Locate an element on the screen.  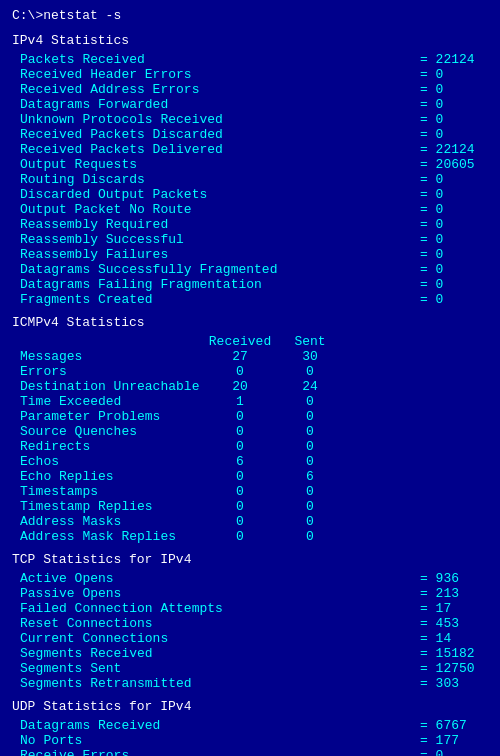
table-row: Passive Opens= 213 is located at coordinates (250, 594).